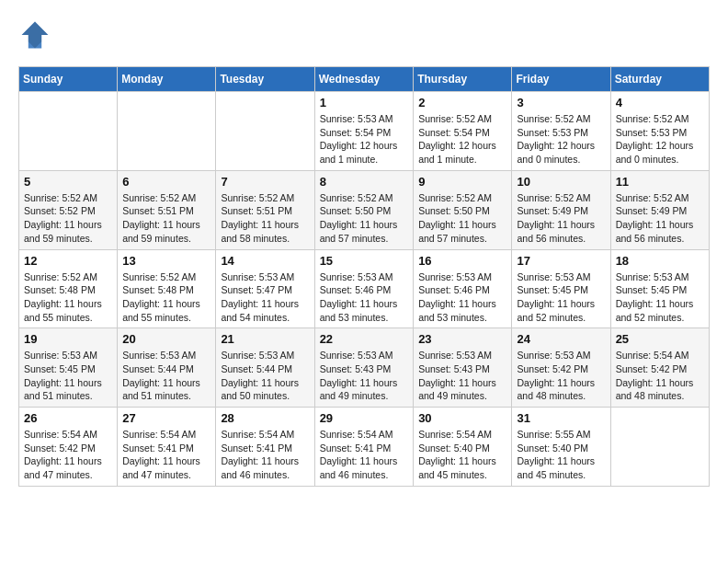  What do you see at coordinates (364, 447) in the screenshot?
I see `calendar-week-row: 26Sunrise: 5:54 AM Sunset: 5:42 PM Dayli…` at bounding box center [364, 447].